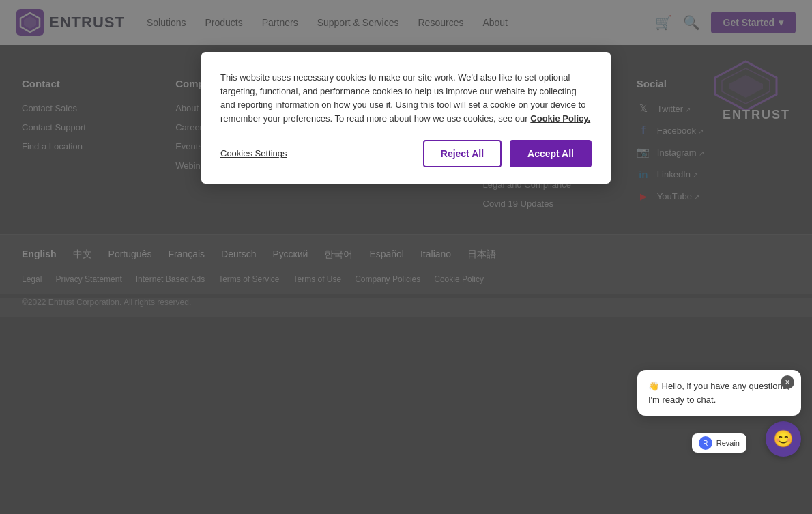 The width and height of the screenshot is (812, 514). I want to click on chat-close-button: ×, so click(787, 382).